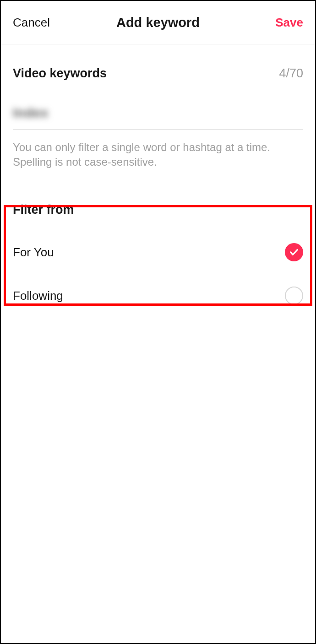  I want to click on filter-from-title: Filter from, so click(158, 210).